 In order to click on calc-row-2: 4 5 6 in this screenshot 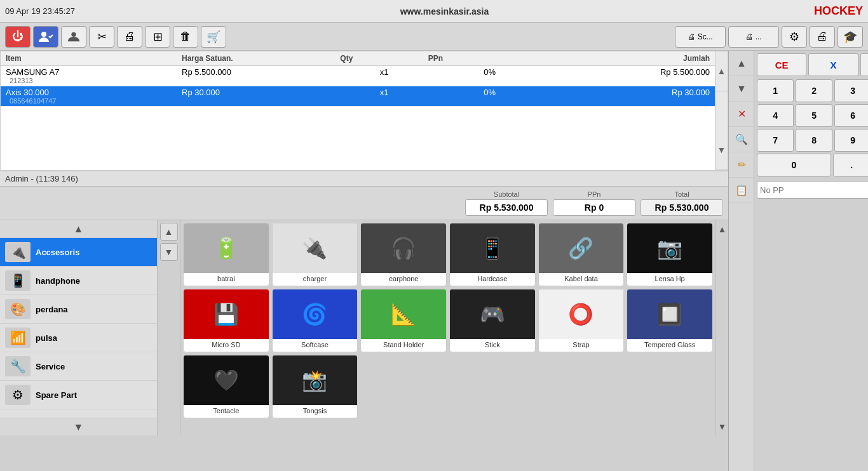, I will do `click(812, 116)`.